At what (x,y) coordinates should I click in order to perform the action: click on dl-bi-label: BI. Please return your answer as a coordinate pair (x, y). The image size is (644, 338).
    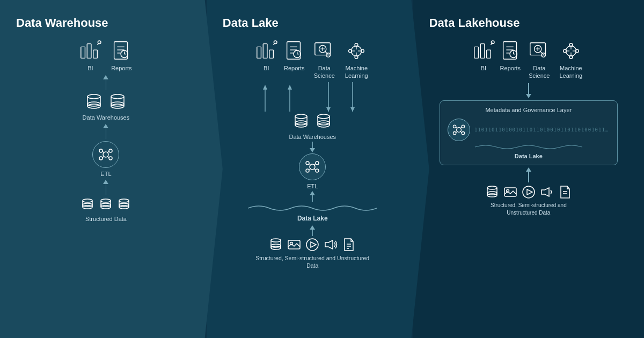
    Looking at the image, I should click on (266, 68).